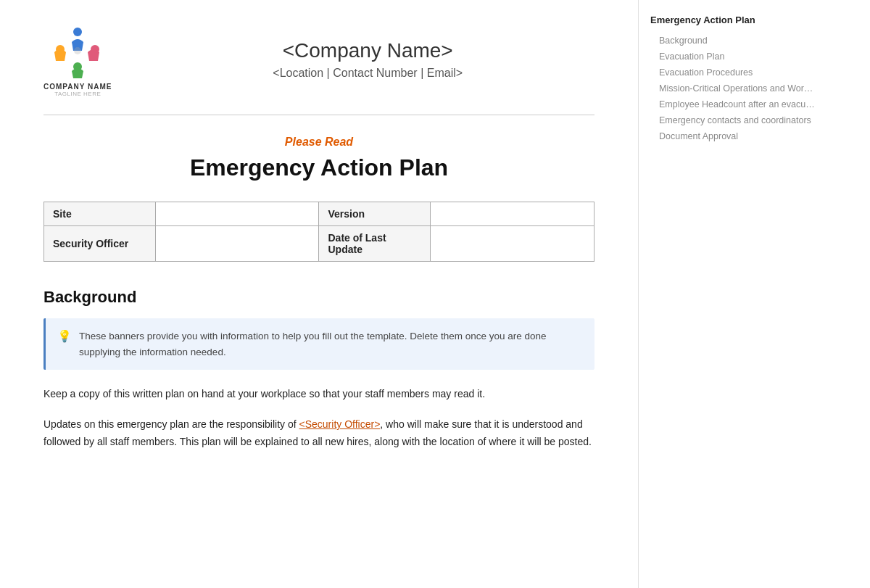 This screenshot has width=870, height=588. I want to click on sidebar-title: Emergency Action Plan, so click(732, 20).